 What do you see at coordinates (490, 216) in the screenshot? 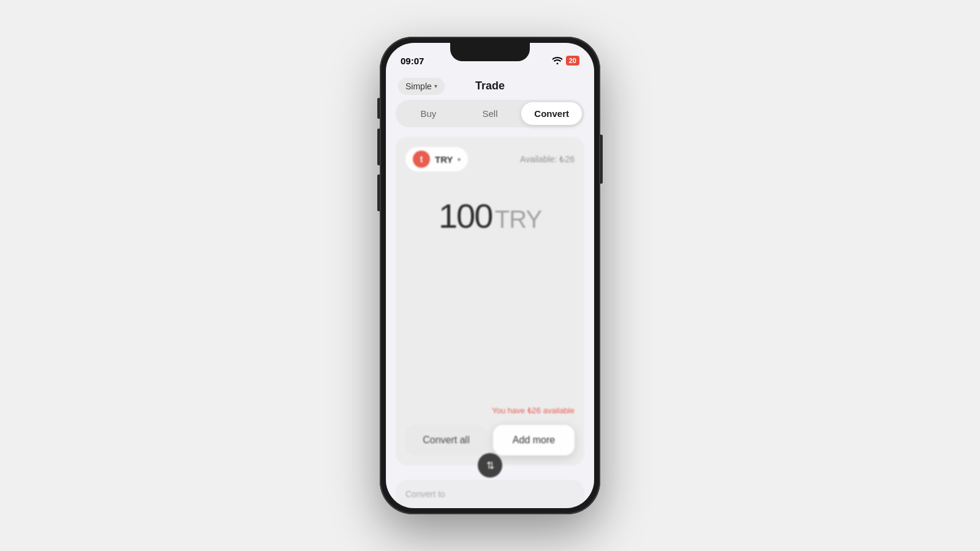
I see `amount-display: 100 TRY` at bounding box center [490, 216].